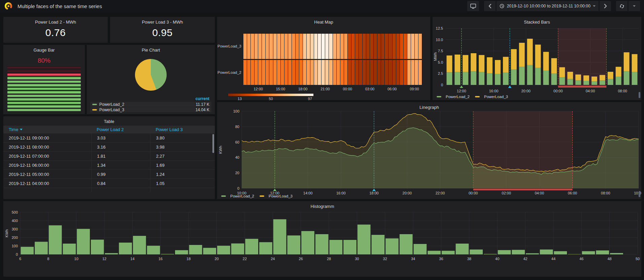 The height and width of the screenshot is (280, 644). Describe the element at coordinates (634, 6) in the screenshot. I see `caret-down-icon` at that location.